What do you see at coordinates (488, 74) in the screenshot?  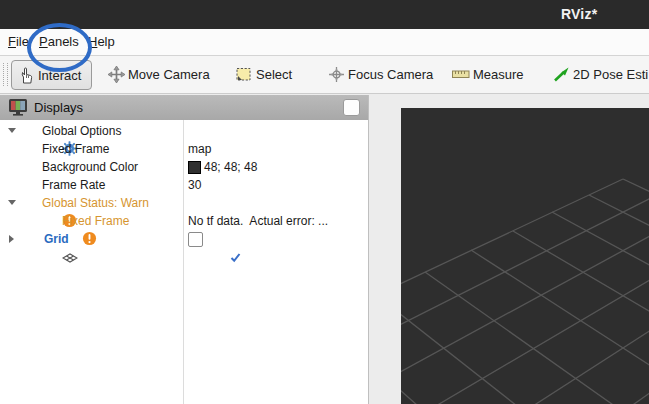 I see `tool-measure-button: Measure` at bounding box center [488, 74].